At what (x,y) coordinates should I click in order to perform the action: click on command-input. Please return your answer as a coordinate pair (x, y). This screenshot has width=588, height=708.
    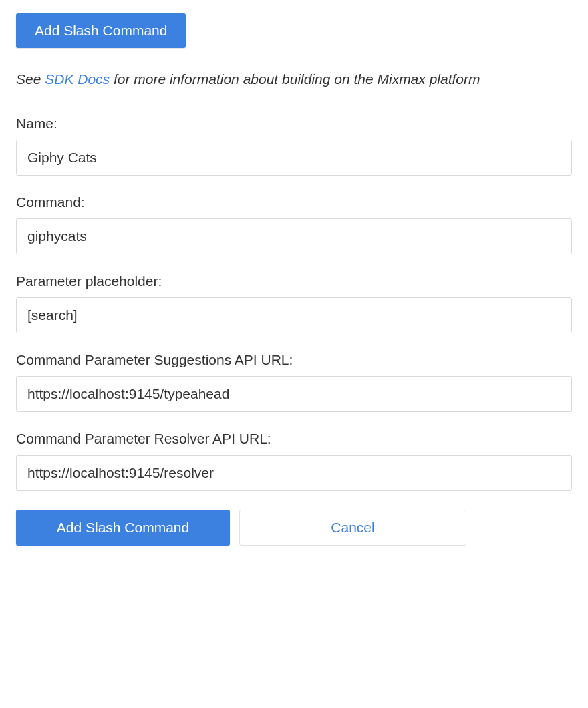
    Looking at the image, I should click on (294, 236).